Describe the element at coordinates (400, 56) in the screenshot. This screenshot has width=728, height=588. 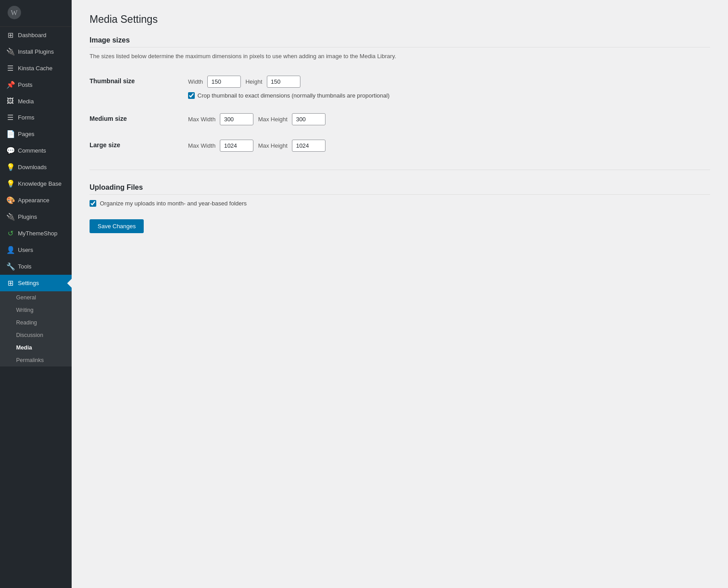
I see `image-sizes-description: The sizes listed below determine the max…` at that location.